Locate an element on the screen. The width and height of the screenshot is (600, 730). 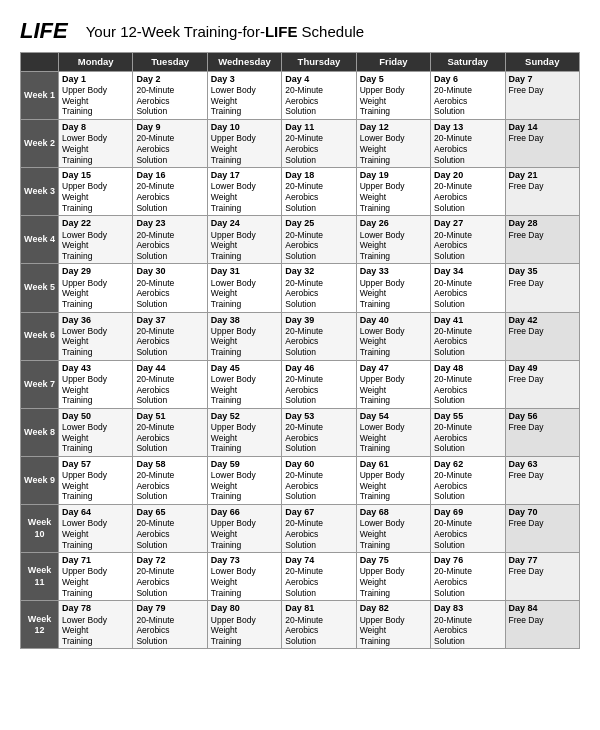
day-cell: Day 7220-MinuteAerobicsSolution is located at coordinates (170, 577).